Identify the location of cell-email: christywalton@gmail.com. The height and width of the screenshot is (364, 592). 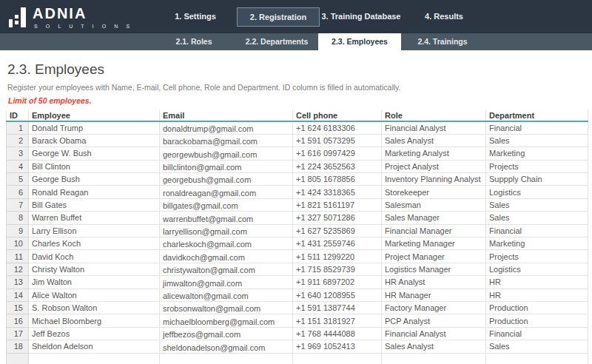
(226, 269).